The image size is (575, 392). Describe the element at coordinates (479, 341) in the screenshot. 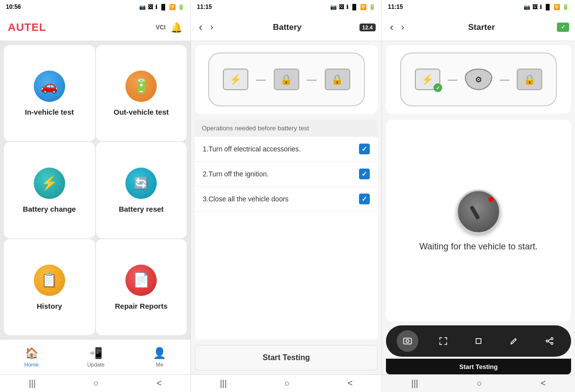

I see `bottom-toolbar` at that location.